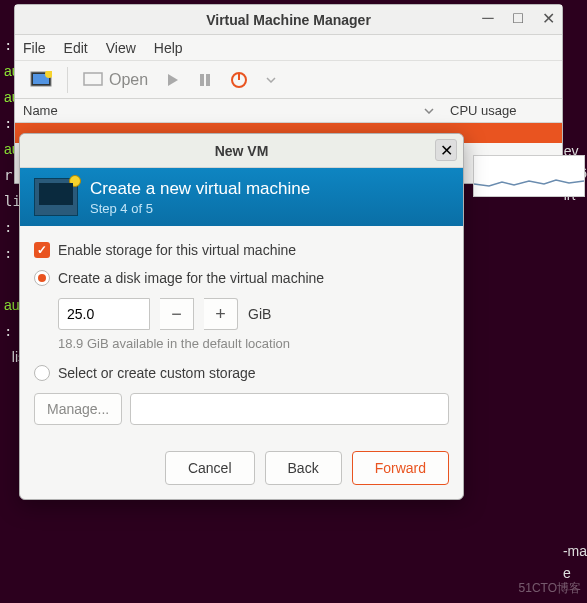  Describe the element at coordinates (288, 20) in the screenshot. I see `titlebar: Virtual Machine Manager ─ □ ✕` at that location.